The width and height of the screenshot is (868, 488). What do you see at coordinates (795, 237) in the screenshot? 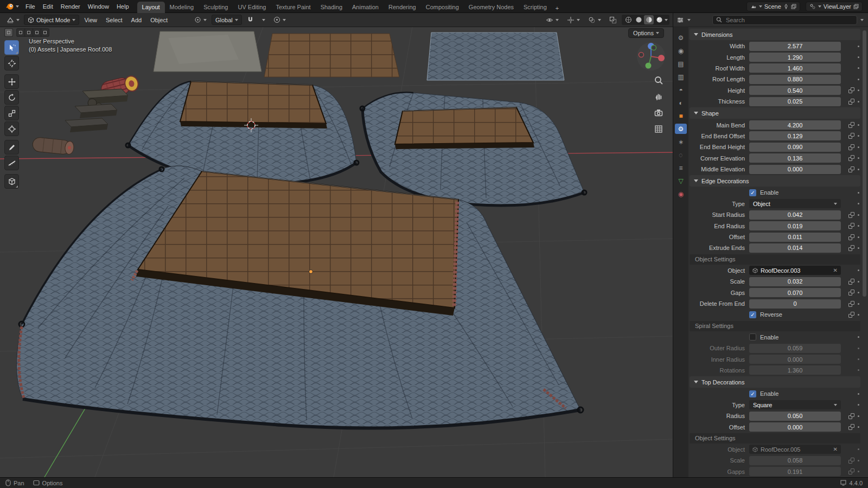
I see `number-field: 0.011` at bounding box center [795, 237].